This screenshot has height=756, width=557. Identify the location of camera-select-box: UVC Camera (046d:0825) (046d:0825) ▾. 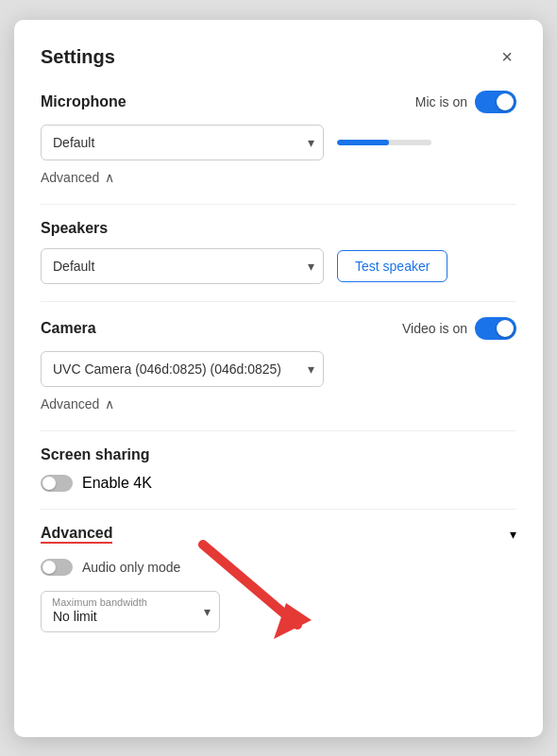
(182, 369).